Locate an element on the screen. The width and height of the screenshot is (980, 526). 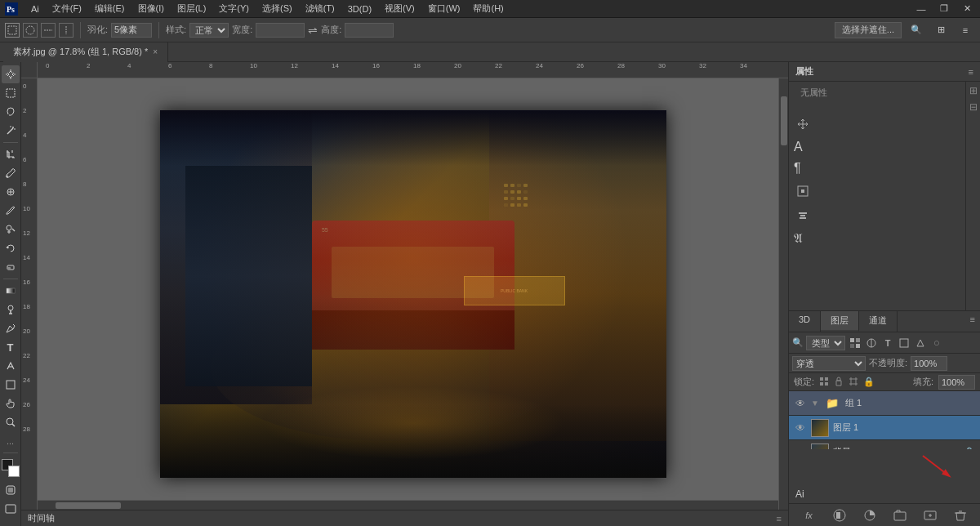
tab-channels: 通道 is located at coordinates (879, 322).